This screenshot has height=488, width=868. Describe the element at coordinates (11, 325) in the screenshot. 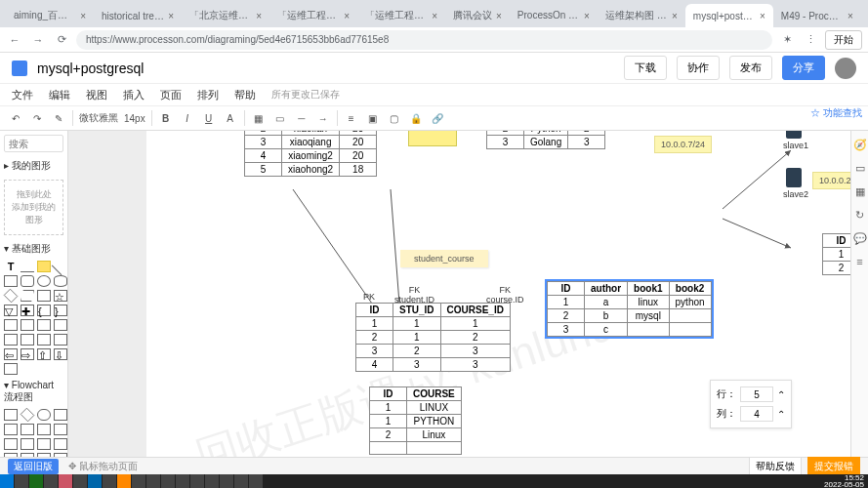

I see `shape-a1` at that location.